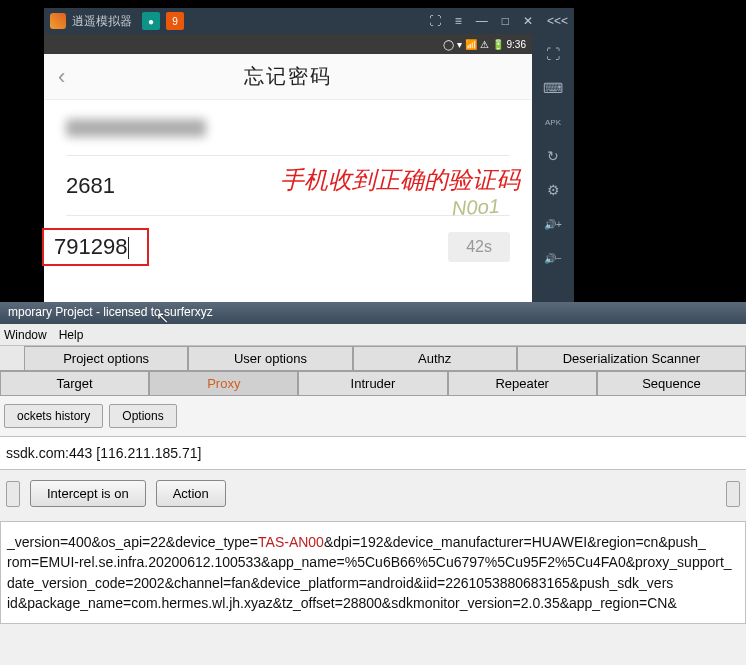 The height and width of the screenshot is (665, 746). I want to click on intercept-button-row: Intercept is on Action, so click(373, 494).